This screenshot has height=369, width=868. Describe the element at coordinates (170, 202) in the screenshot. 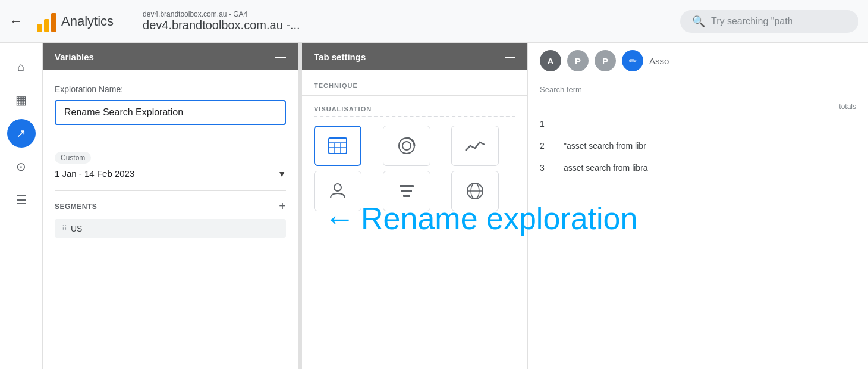

I see `segments-section: SEGMENTS +` at that location.